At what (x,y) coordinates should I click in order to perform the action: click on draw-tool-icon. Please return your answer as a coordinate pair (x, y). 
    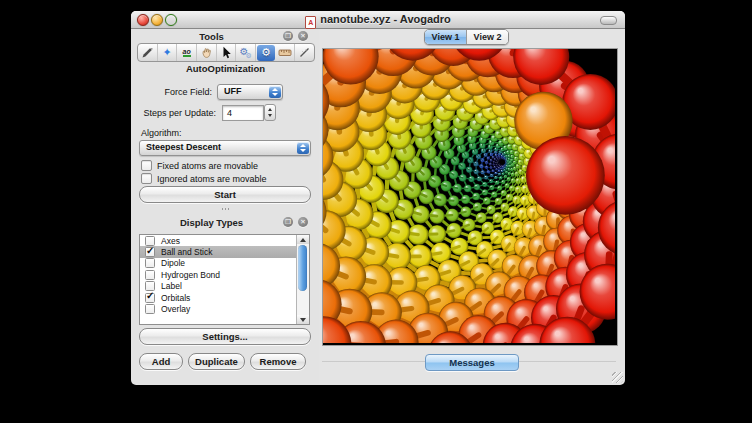
    Looking at the image, I should click on (148, 52).